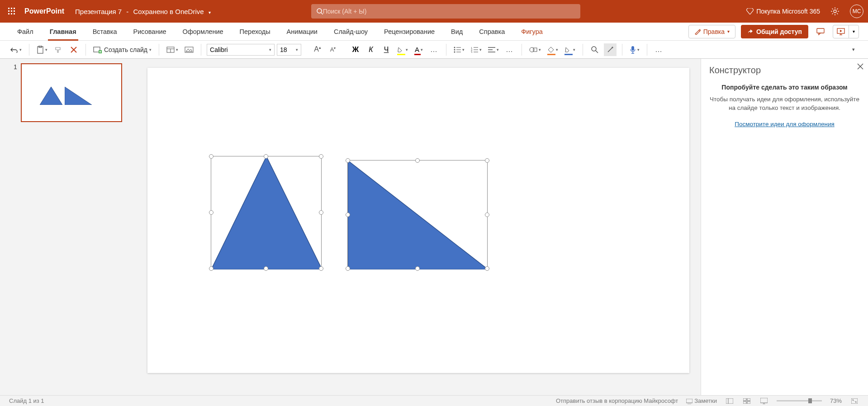 This screenshot has height=406, width=868. I want to click on find-button, so click(595, 50).